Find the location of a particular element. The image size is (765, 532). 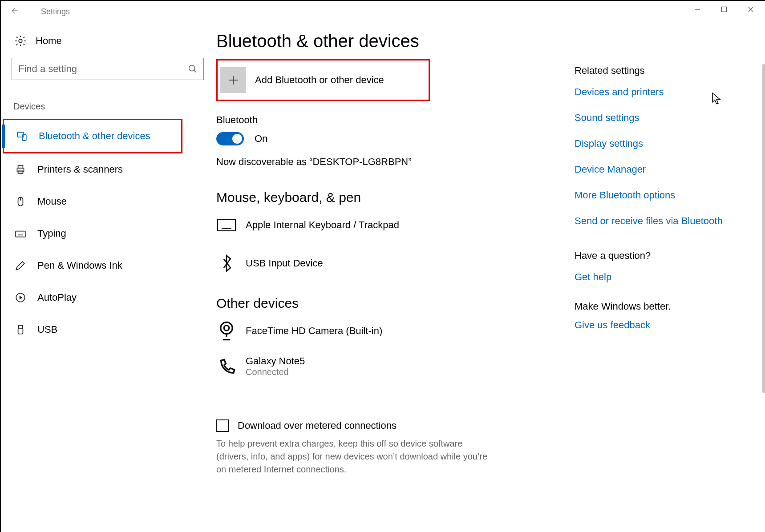

pen-icon is located at coordinates (20, 266).